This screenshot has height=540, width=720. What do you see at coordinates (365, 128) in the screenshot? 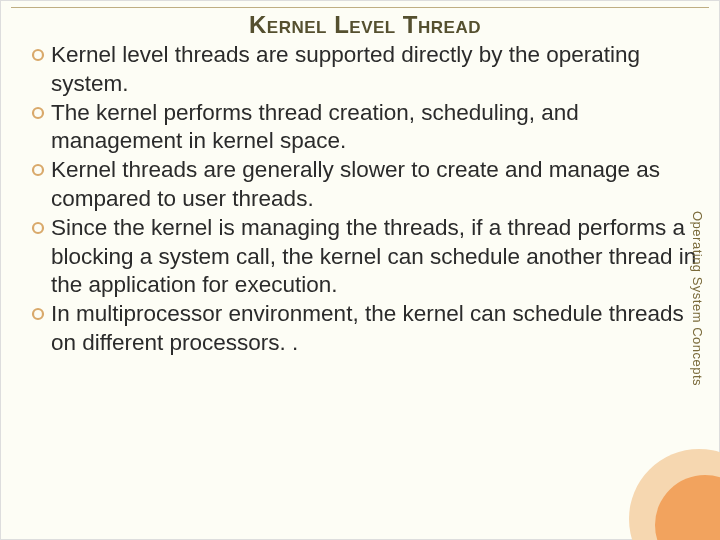
I see `list-item: The kernel performs thread creation, sch…` at bounding box center [365, 128].